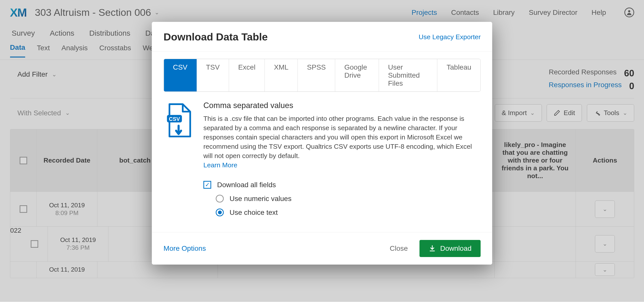 The height and width of the screenshot is (302, 644). Describe the element at coordinates (456, 248) in the screenshot. I see `download-button-label: Download` at that location.